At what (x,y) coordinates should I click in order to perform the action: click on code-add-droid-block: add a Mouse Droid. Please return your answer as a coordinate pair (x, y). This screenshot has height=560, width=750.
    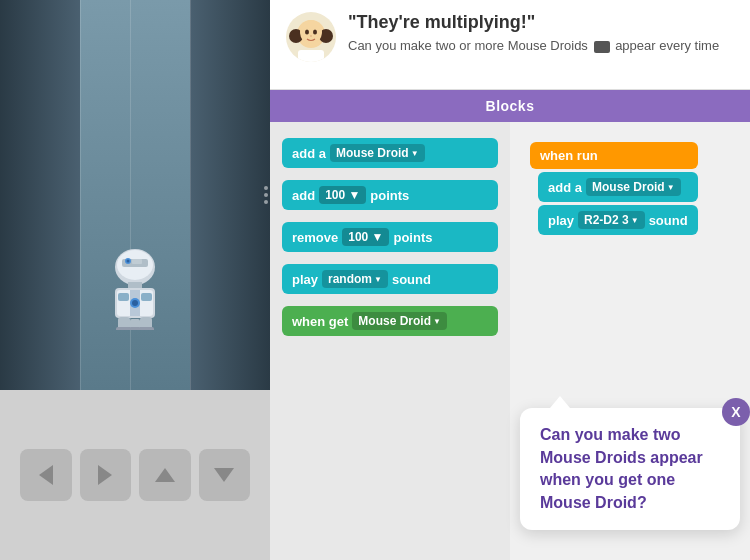
    Looking at the image, I should click on (618, 187).